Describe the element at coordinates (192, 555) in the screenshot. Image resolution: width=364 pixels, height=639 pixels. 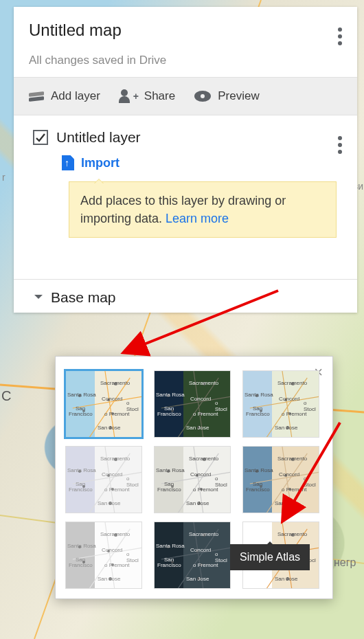
I see `basemap-option-dark-landmass: SacramentoSanta RosaConcordo StoclSanFra…` at that location.